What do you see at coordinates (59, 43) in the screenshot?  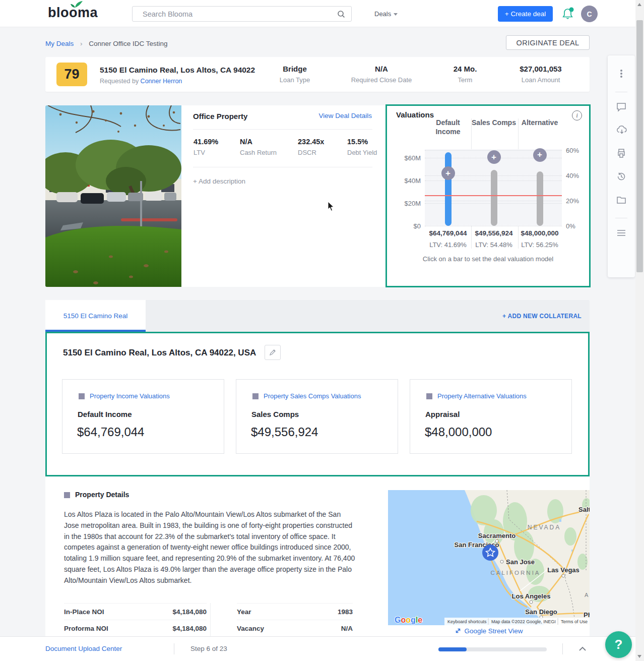 I see `breadcrumb-my-deals: My Deals` at bounding box center [59, 43].